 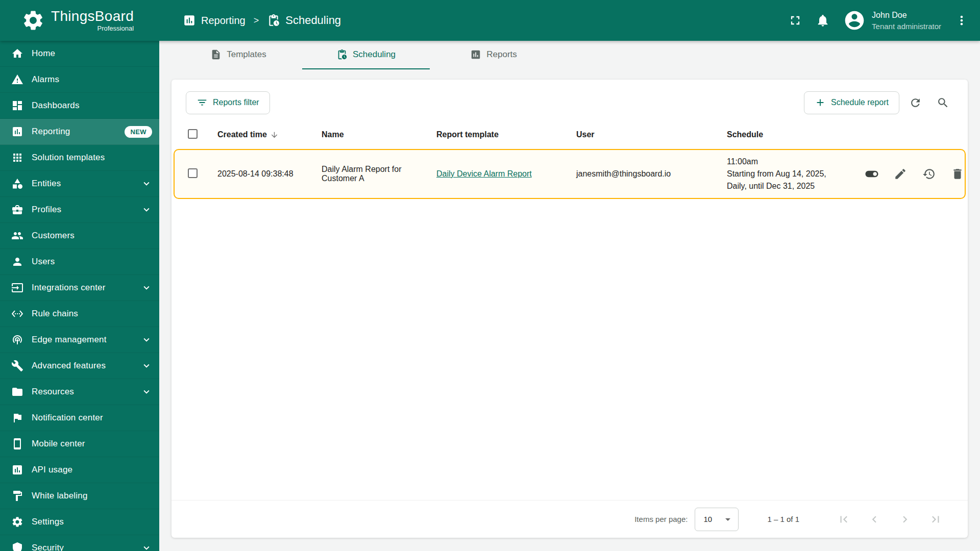 What do you see at coordinates (80, 54) in the screenshot?
I see `sidebar-item-home: Home` at bounding box center [80, 54].